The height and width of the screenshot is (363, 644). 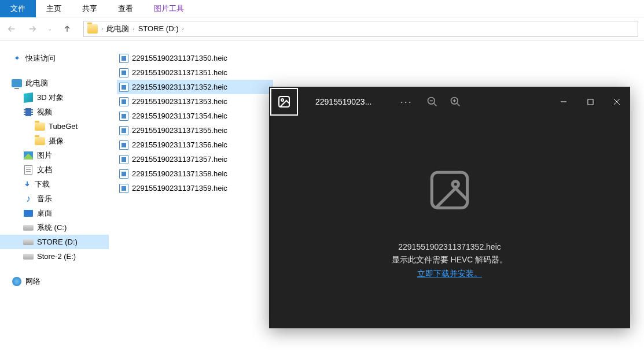 I want to click on ribbon-tab-view: 查看, so click(x=126, y=9).